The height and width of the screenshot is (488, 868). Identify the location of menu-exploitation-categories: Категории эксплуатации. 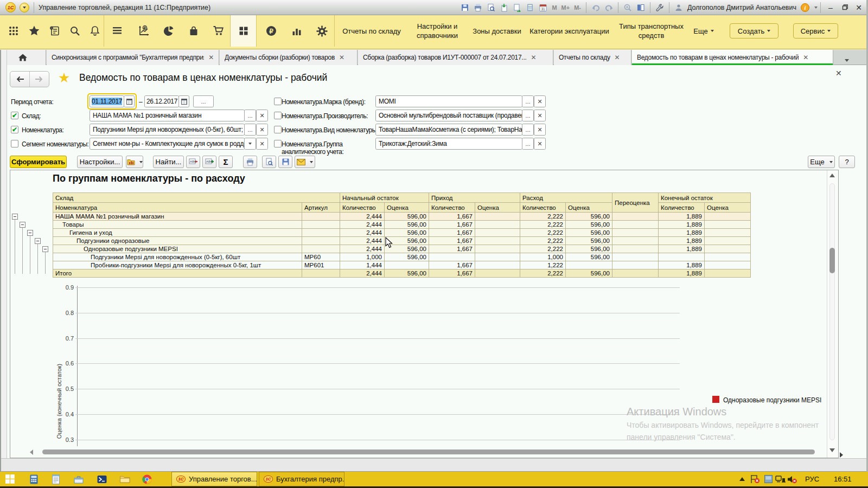
(570, 31).